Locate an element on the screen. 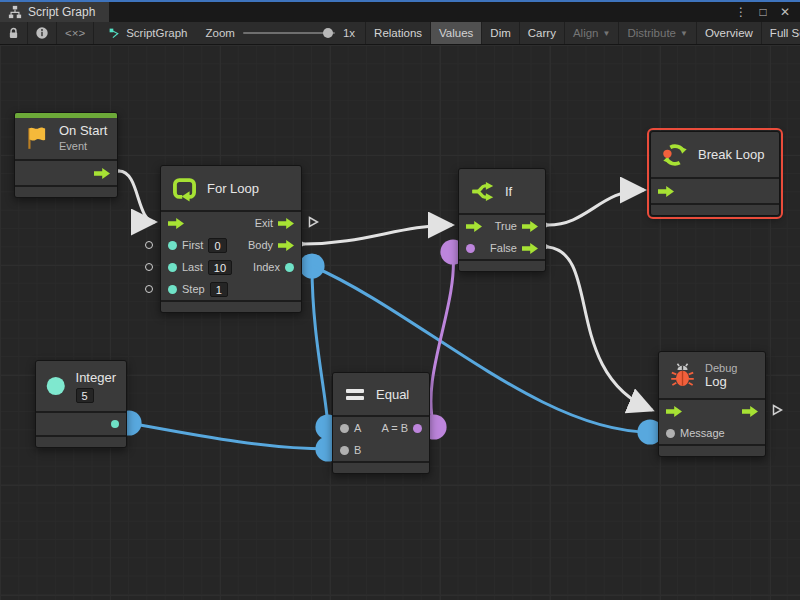 The width and height of the screenshot is (800, 600). align-label: Align is located at coordinates (586, 33).